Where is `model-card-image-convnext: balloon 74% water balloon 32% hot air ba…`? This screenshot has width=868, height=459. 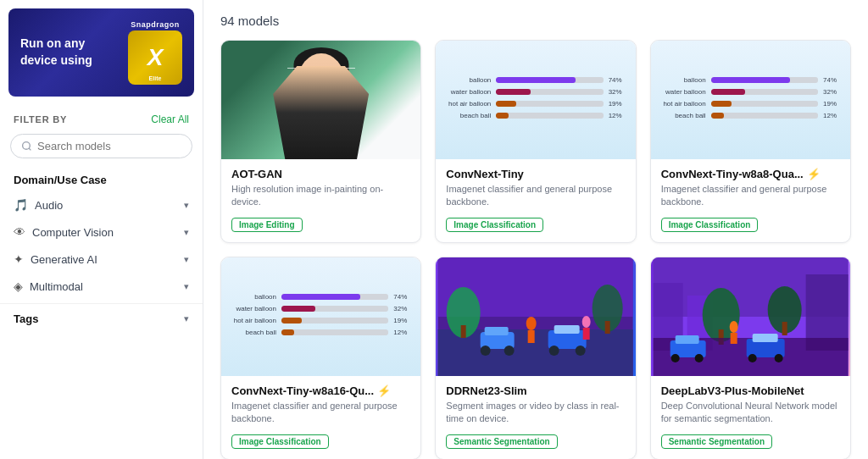 model-card-image-convnext: balloon 74% water balloon 32% hot air ba… is located at coordinates (536, 100).